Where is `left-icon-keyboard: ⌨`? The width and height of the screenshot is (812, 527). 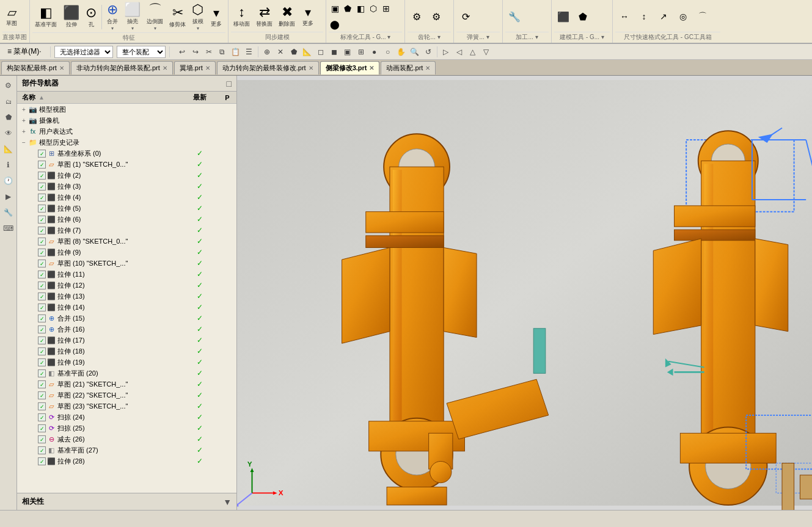
left-icon-keyboard: ⌨ is located at coordinates (9, 228).